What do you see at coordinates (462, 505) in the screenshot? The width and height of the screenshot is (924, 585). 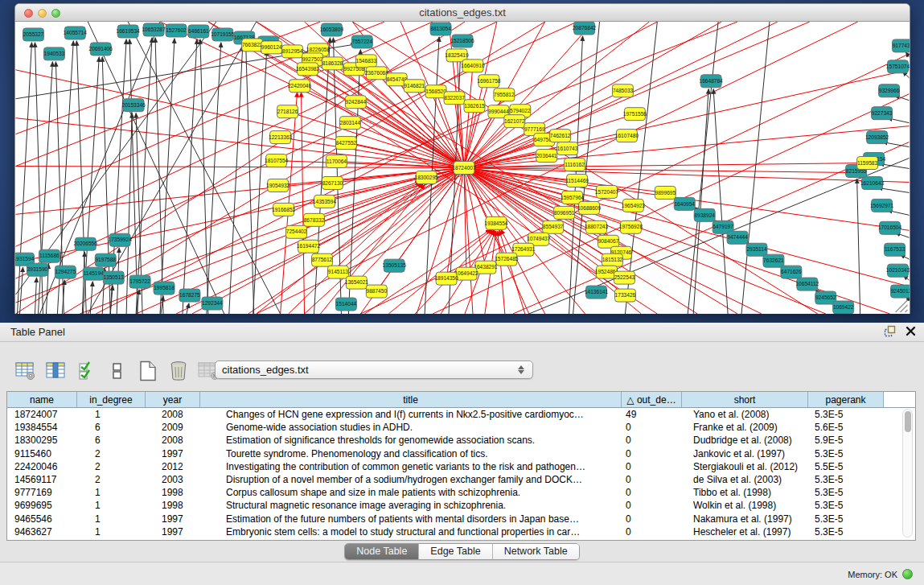 I see `table-row: 969969511998Structural magnetic resonanc…` at bounding box center [462, 505].